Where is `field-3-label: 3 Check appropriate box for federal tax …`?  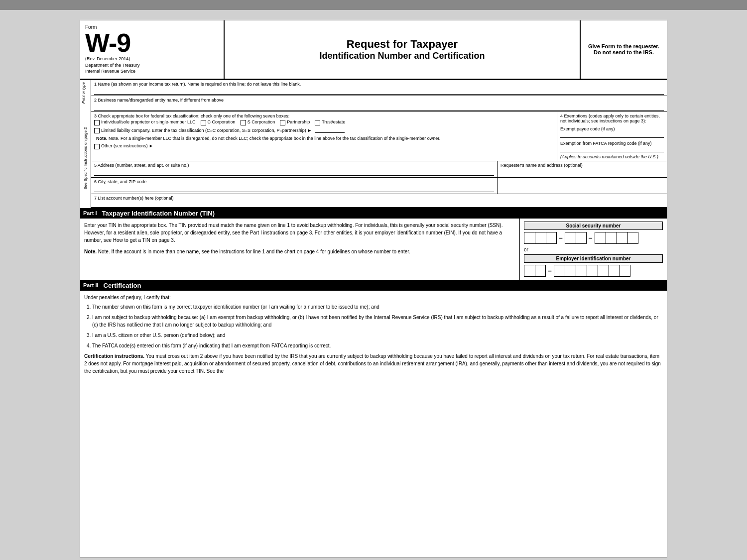 field-3-label: 3 Check appropriate box for federal tax … is located at coordinates (324, 116).